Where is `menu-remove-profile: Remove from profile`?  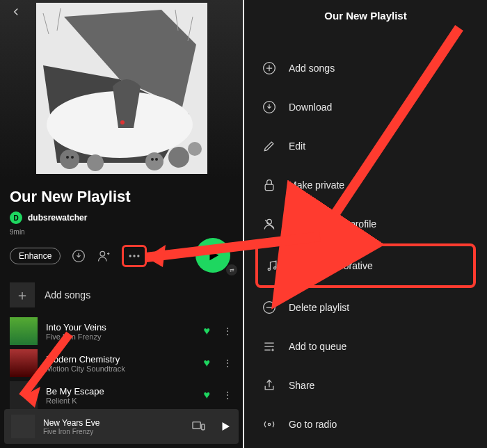
menu-remove-profile: Remove from profile is located at coordinates (366, 224).